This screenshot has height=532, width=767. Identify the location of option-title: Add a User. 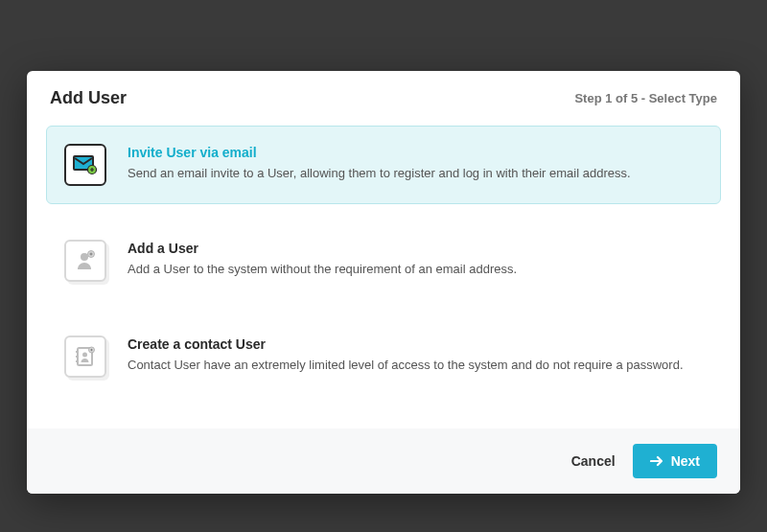
(415, 248).